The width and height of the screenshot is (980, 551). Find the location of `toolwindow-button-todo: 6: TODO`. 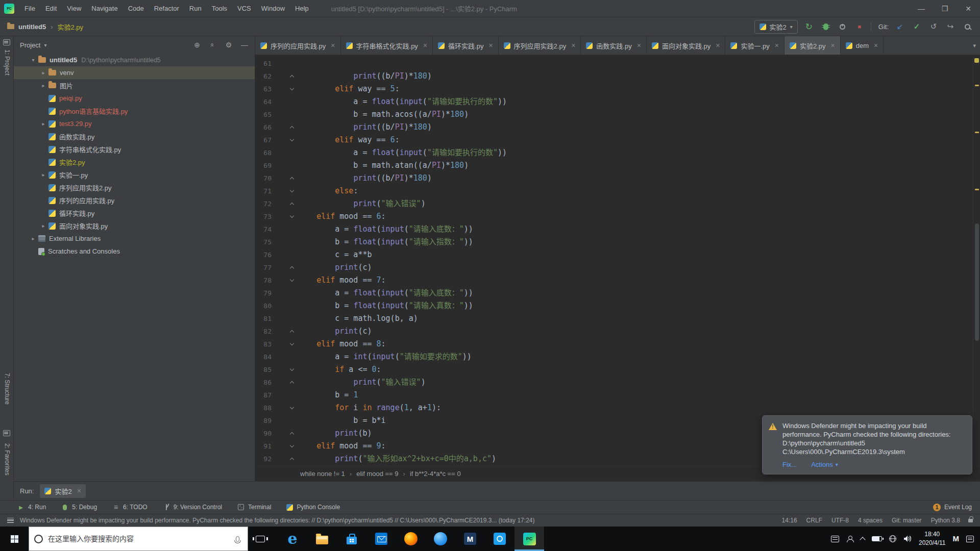

toolwindow-button-todo: 6: TODO is located at coordinates (130, 507).